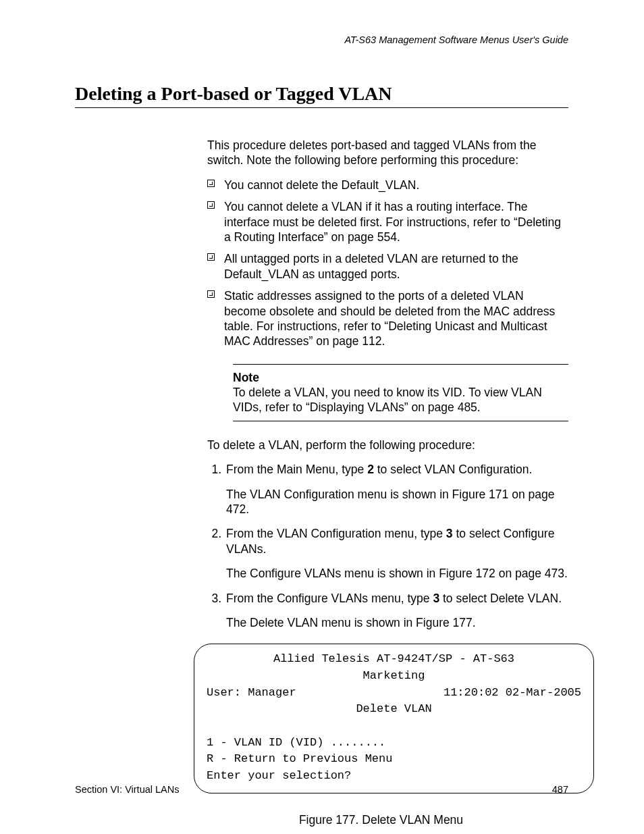 The width and height of the screenshot is (644, 834). Describe the element at coordinates (297, 469) in the screenshot. I see `step-text-pre: From the Main Menu, type` at that location.